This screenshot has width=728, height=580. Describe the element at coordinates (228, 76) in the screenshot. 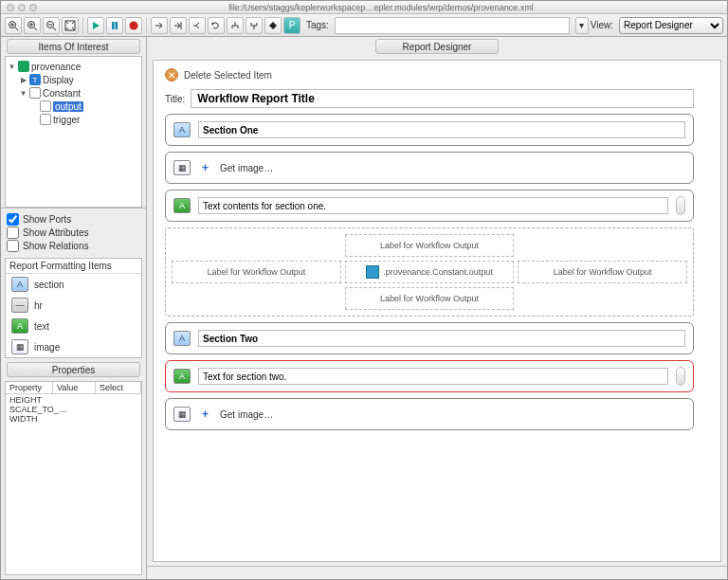

I see `delete-label: Delete Selected Item` at that location.